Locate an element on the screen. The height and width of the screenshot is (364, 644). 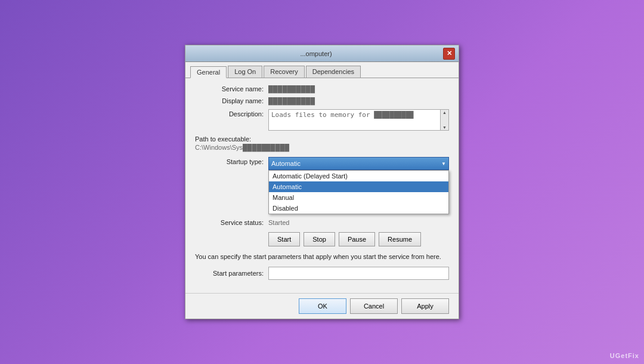
start-params-input is located at coordinates (359, 273).